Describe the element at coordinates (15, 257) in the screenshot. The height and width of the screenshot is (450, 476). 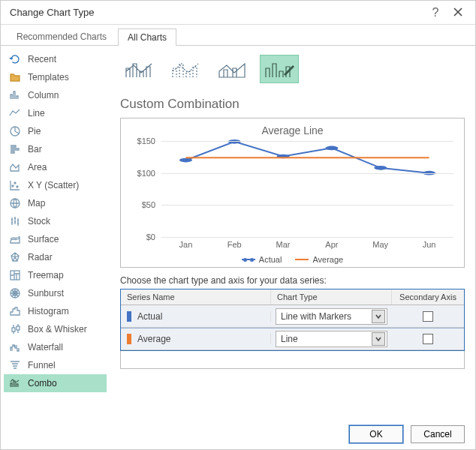
I see `radar-icon` at that location.